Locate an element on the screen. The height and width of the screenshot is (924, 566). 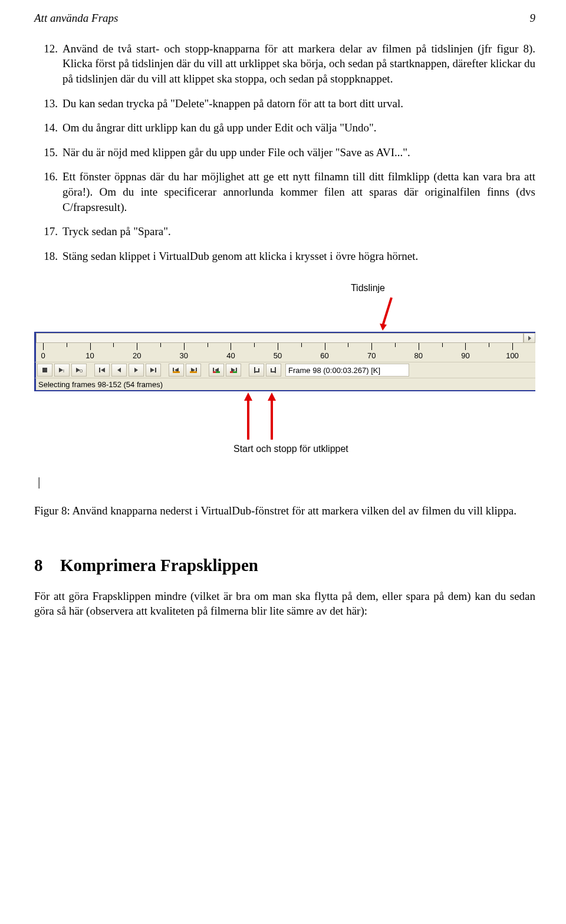
mark-out-button is located at coordinates (274, 370).